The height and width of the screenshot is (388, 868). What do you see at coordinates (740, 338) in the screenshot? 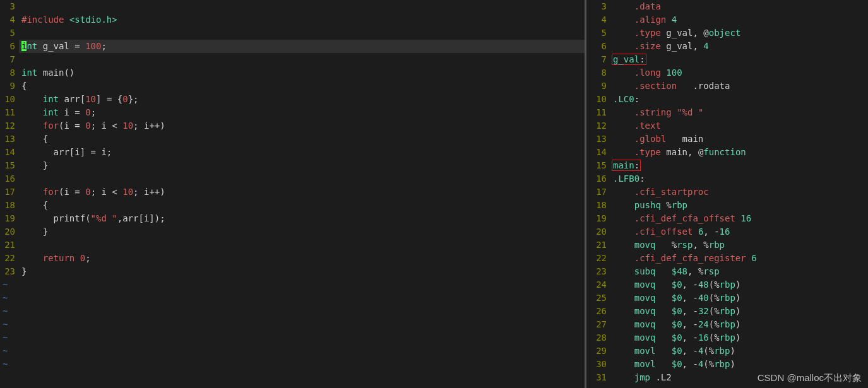
I see `code-line: movq $0, -16(%rbp)` at bounding box center [740, 338].